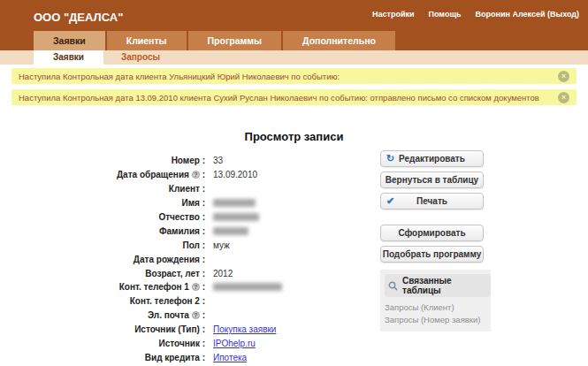  Describe the element at coordinates (446, 14) in the screenshot. I see `header-link-help: Помощь` at that location.